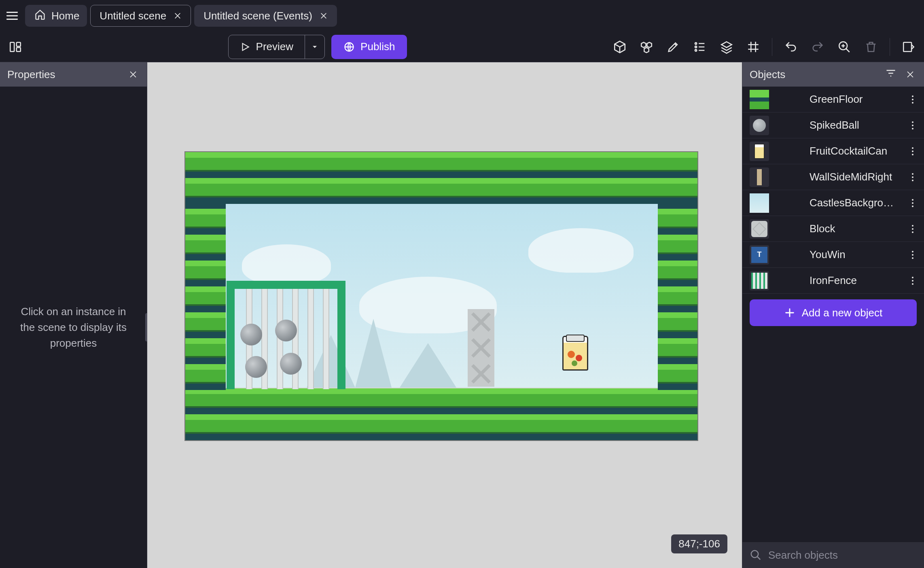  What do you see at coordinates (700, 47) in the screenshot?
I see `list-icon` at bounding box center [700, 47].